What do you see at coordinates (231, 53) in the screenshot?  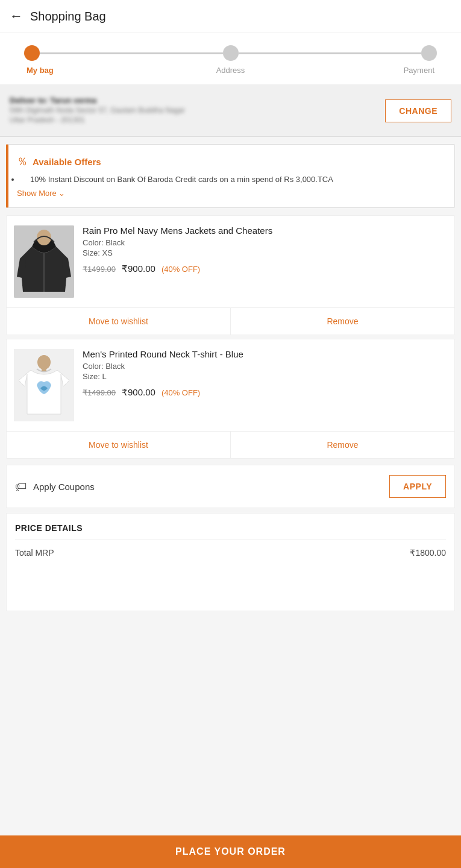 I see `step2-dot` at bounding box center [231, 53].